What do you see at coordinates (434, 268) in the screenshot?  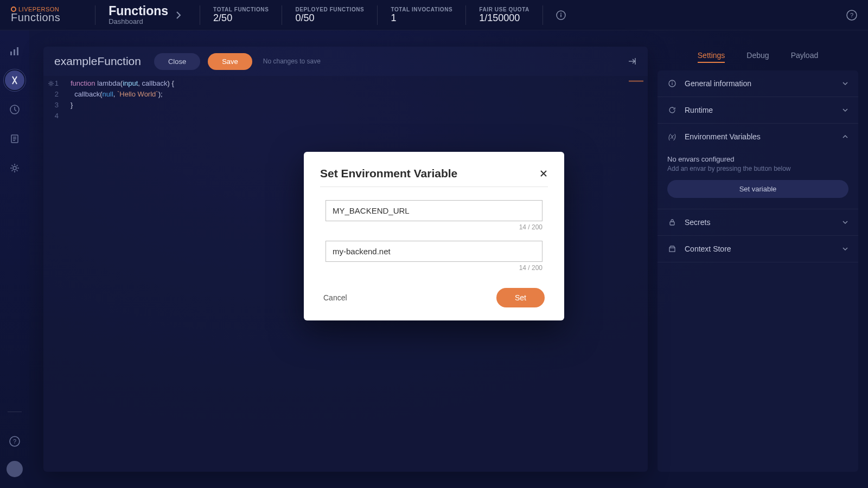 I see `value-char-counter: 14 / 200` at bounding box center [434, 268].